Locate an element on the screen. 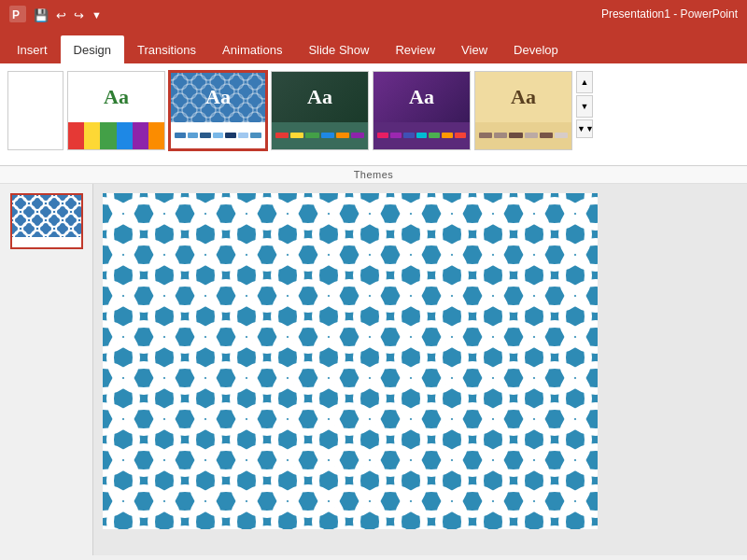  tab-develop: Develop is located at coordinates (536, 49).